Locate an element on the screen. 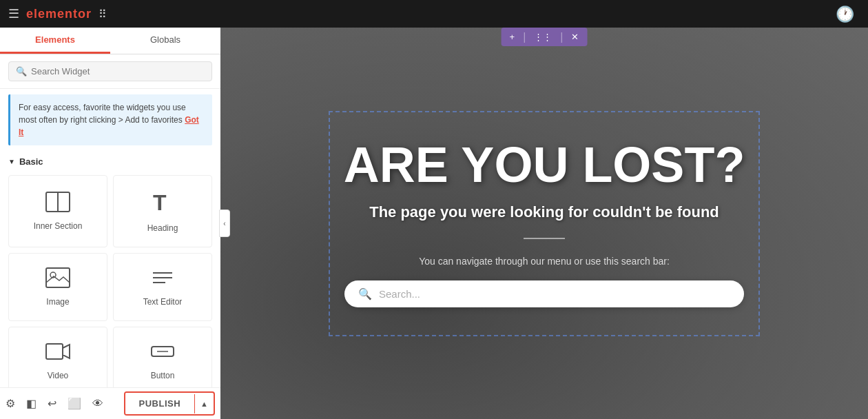 Image resolution: width=868 pixels, height=419 pixels. hamburger-icon: ☰ is located at coordinates (14, 14).